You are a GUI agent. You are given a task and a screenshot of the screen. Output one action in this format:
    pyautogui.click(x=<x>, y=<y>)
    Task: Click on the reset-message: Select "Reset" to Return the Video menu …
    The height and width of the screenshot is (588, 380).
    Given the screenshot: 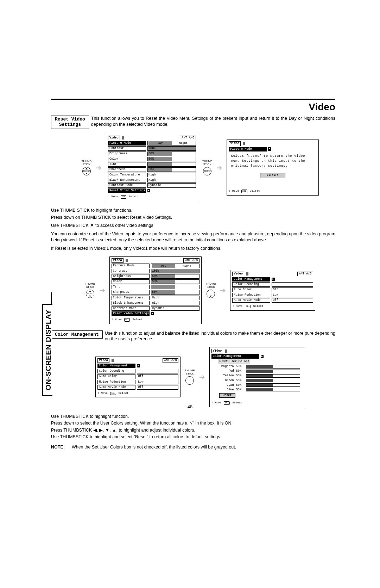 What is the action you would take?
    pyautogui.click(x=273, y=162)
    